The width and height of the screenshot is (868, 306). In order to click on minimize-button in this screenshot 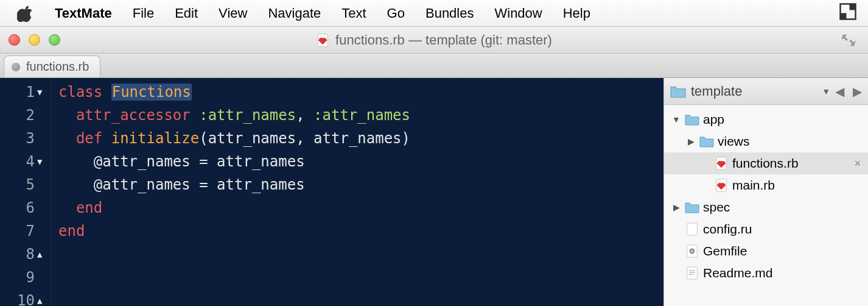, I will do `click(34, 40)`.